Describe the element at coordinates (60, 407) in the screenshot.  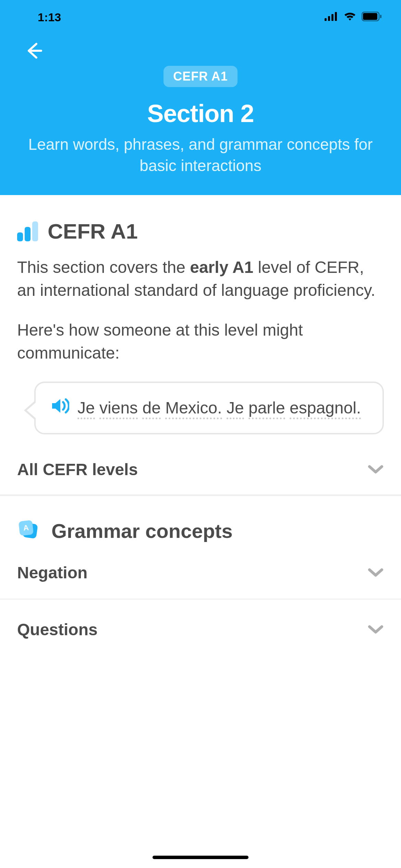
I see `speaker-icon` at that location.